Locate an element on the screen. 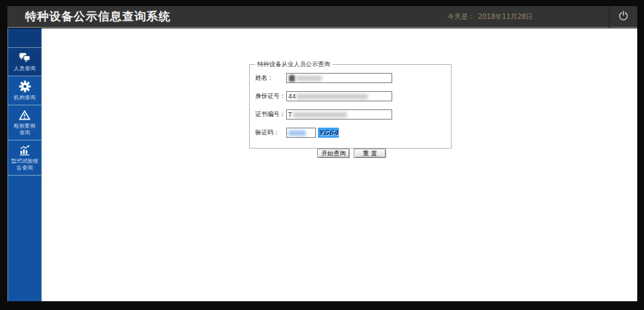  sidebar-item-type-test-report-query: 型式试验报 告查询 is located at coordinates (24, 157).